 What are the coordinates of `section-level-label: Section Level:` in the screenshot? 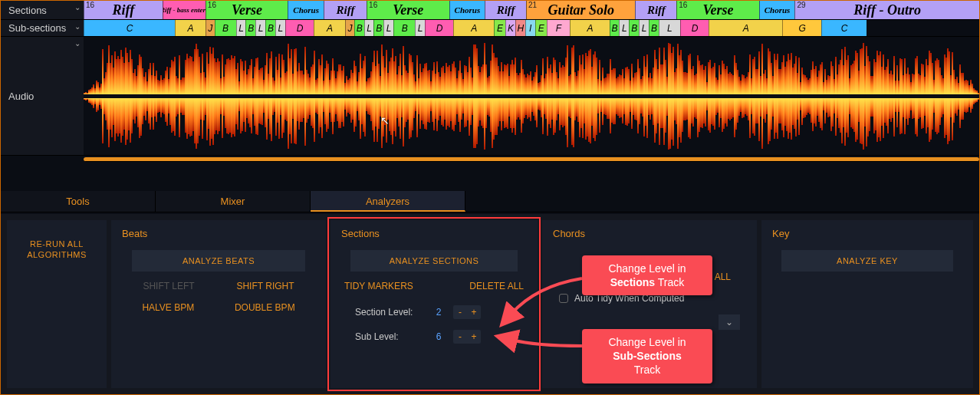 It's located at (390, 312).